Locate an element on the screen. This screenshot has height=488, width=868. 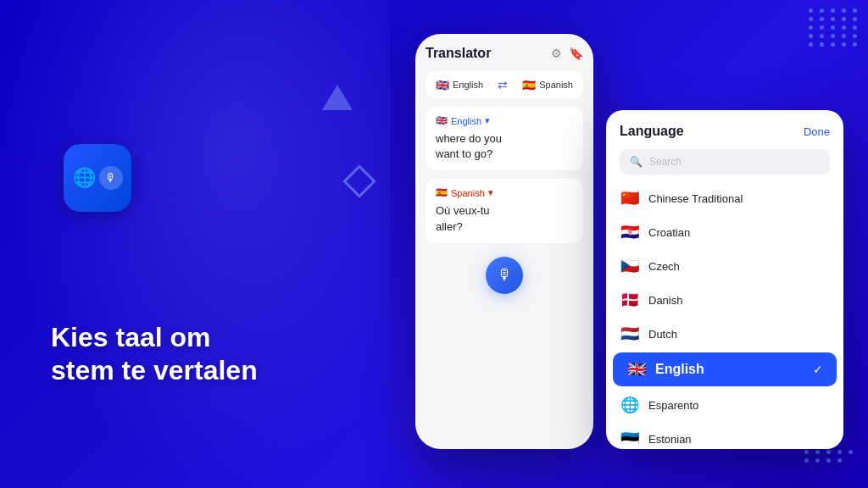
lang-panel-header: Language Done is located at coordinates (725, 136).